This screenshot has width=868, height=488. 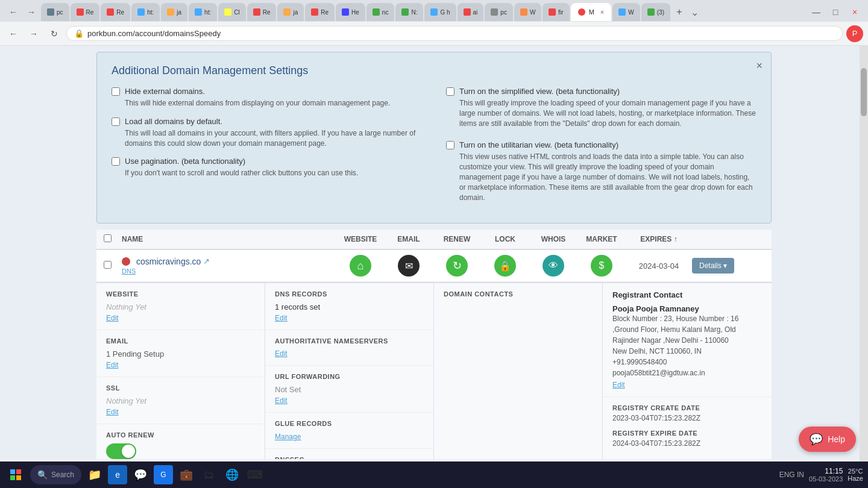 I want to click on simplified-view-checkbox, so click(x=450, y=92).